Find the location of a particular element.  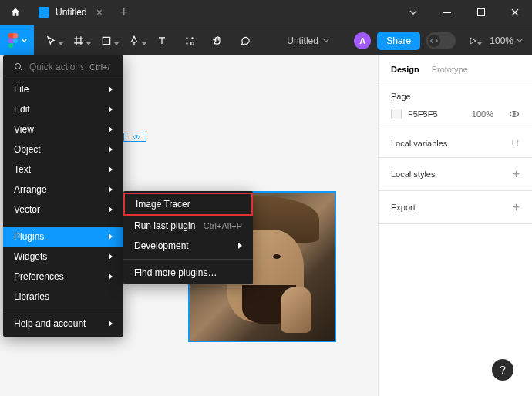

zoom-control: 100% is located at coordinates (506, 41).